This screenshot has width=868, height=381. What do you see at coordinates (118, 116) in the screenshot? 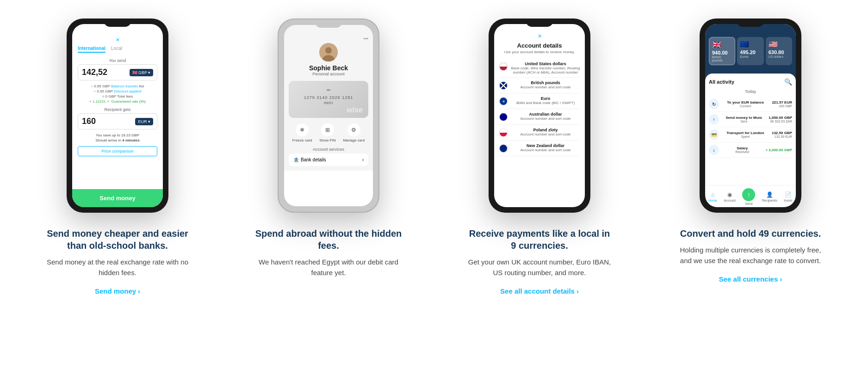
I see `phone-screen-1: ✕ International Local You send 142,52 🇬🇧…` at bounding box center [118, 116].